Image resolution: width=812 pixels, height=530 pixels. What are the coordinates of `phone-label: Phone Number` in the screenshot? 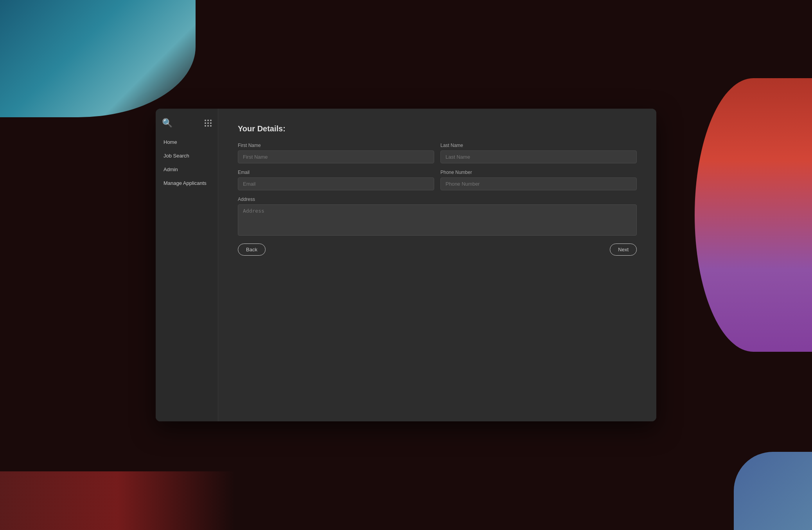 It's located at (539, 172).